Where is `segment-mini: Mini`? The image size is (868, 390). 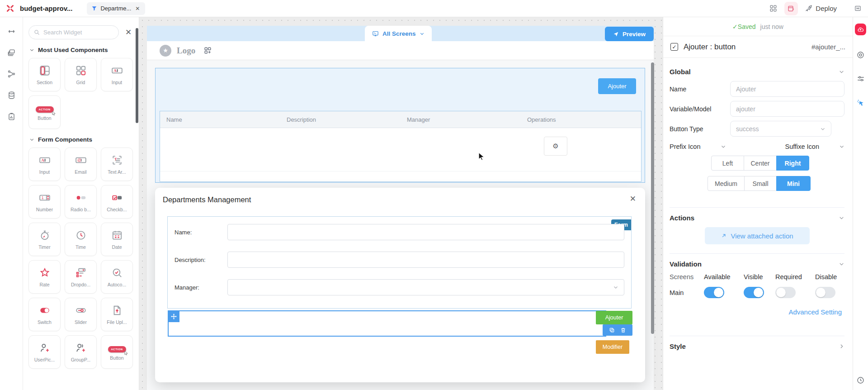
segment-mini: Mini is located at coordinates (793, 184).